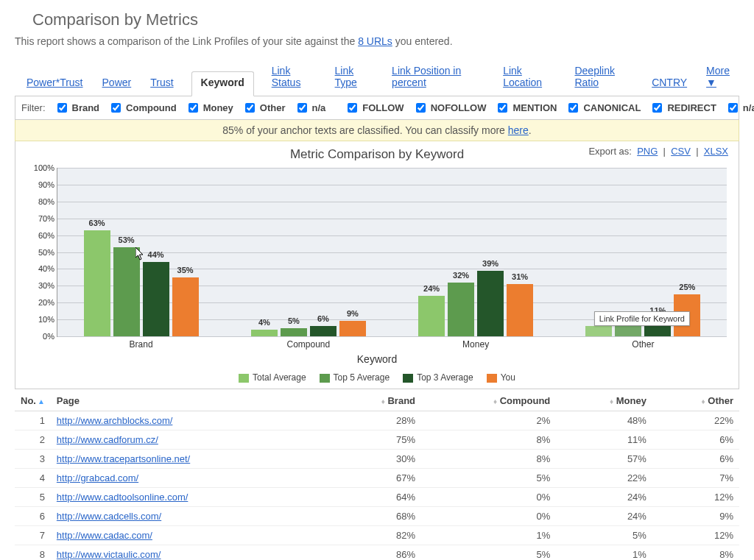 The height and width of the screenshot is (560, 754). I want to click on filter-canonical: CANONICAL, so click(603, 107).